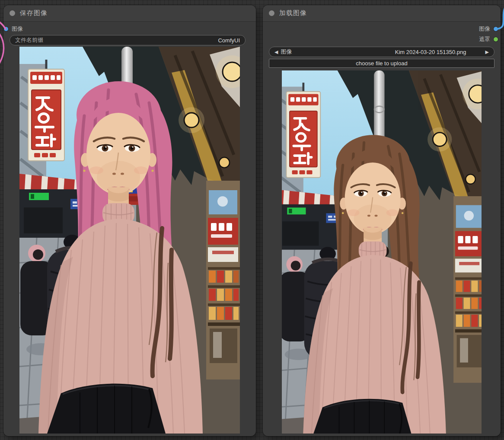  I want to click on output-slot-label: 遮罩, so click(485, 39).